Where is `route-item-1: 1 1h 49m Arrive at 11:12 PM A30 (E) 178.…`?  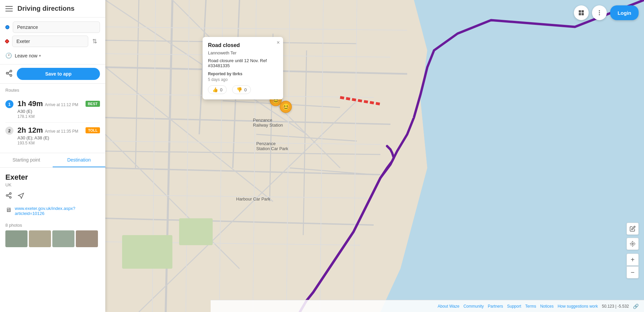 route-item-1: 1 1h 49m Arrive at 11:12 PM A30 (E) 178.… is located at coordinates (53, 109).